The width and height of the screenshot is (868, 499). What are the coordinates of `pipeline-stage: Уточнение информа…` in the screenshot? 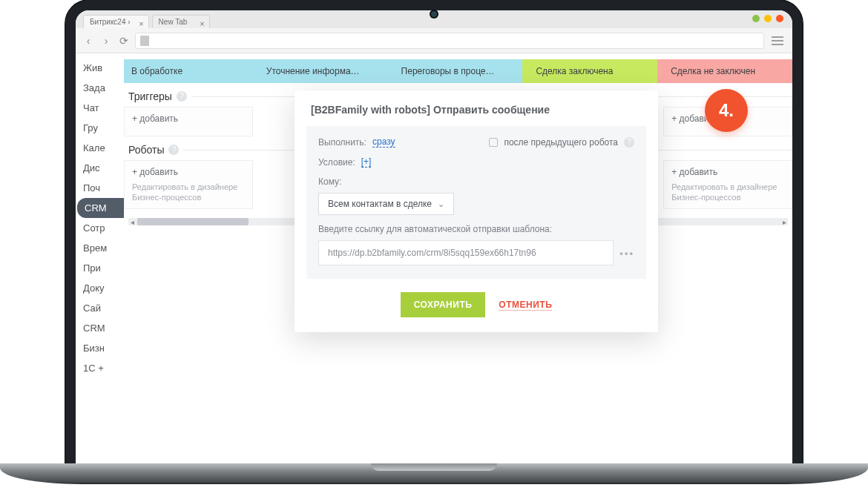 It's located at (320, 71).